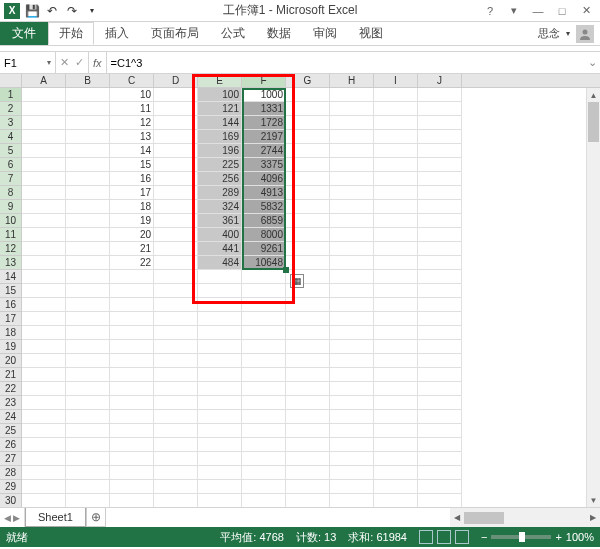 Image resolution: width=600 pixels, height=549 pixels. I want to click on cell-A9, so click(44, 207).